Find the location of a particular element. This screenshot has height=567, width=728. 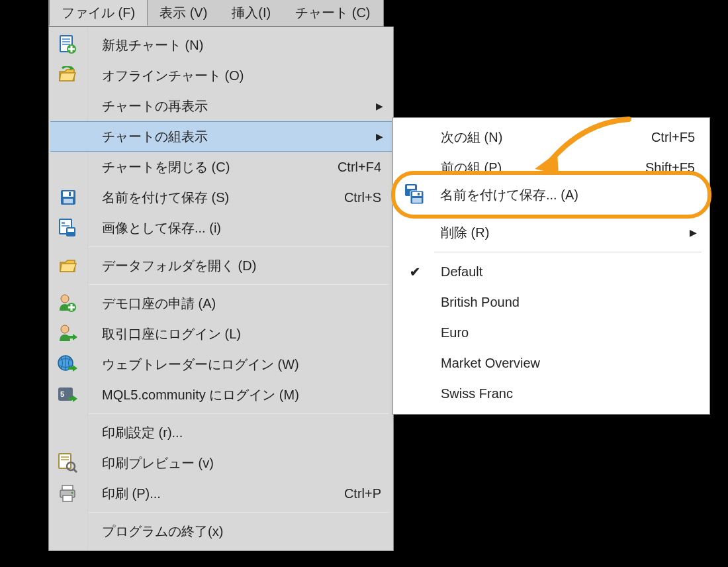

mql5-badge-icon is located at coordinates (68, 395).